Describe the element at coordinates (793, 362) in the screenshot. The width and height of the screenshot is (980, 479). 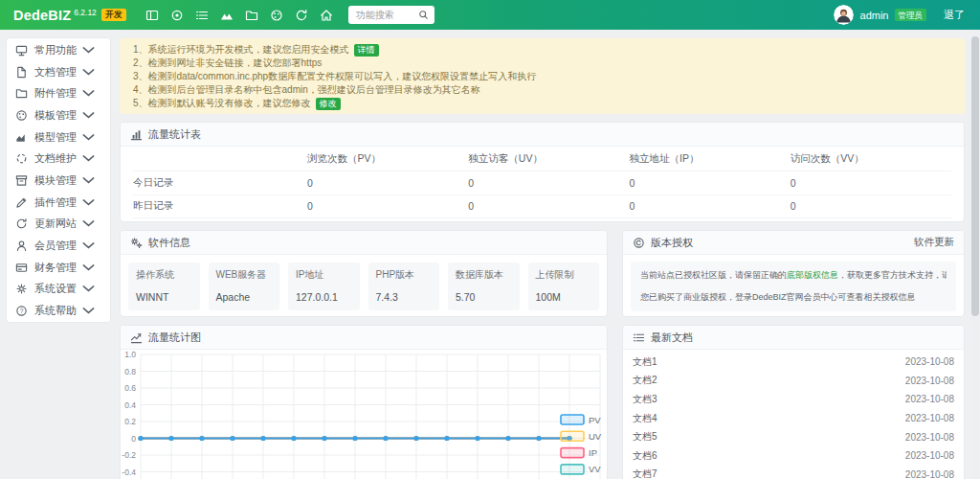
I see `doc-list-item: 文档12023-10-08` at that location.